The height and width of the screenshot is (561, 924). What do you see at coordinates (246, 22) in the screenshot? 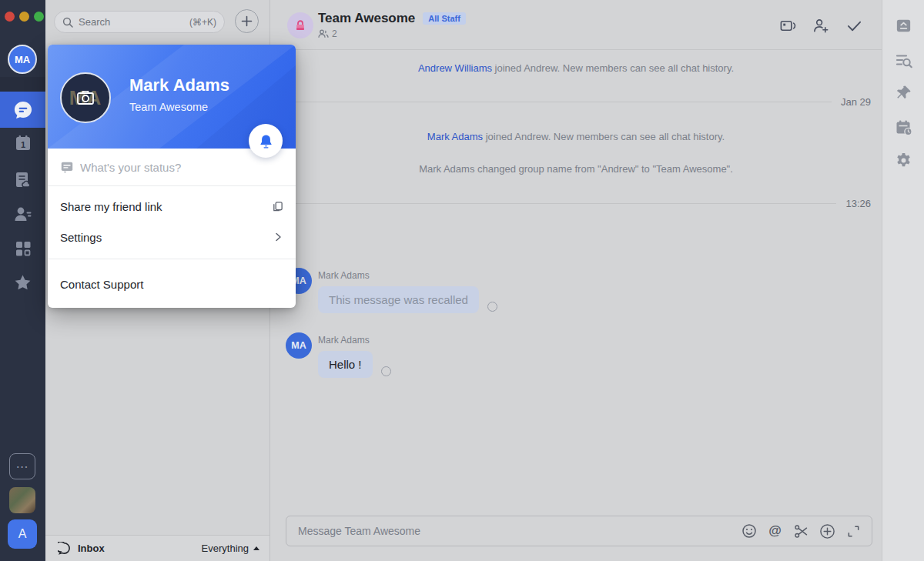
I see `new-chat-button` at bounding box center [246, 22].